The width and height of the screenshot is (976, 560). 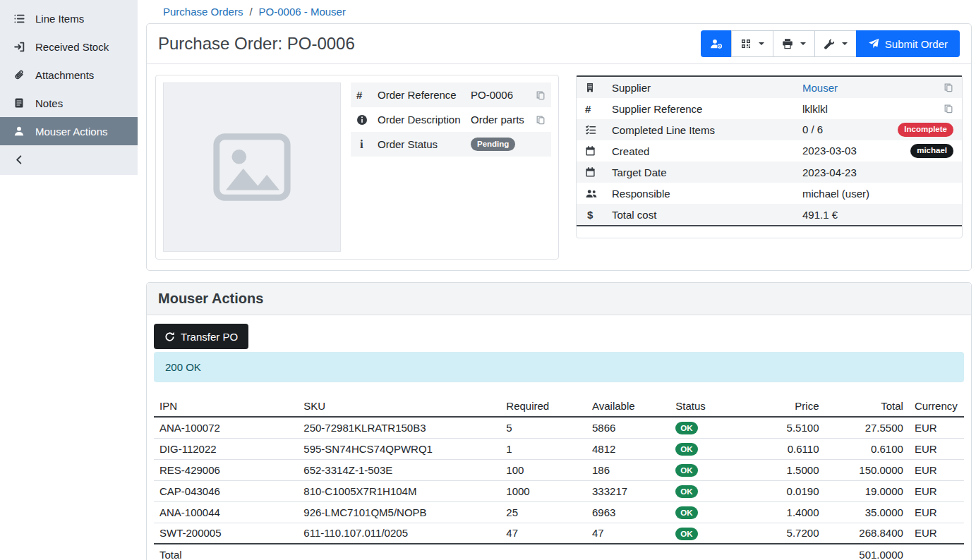 I want to click on printer-icon, so click(x=788, y=44).